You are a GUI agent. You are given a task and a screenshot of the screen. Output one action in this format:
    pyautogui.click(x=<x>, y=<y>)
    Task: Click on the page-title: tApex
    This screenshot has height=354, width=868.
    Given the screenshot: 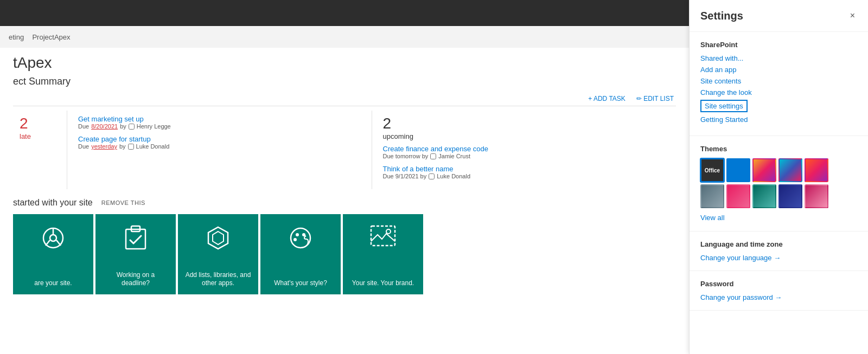 What is the action you would take?
    pyautogui.click(x=344, y=61)
    